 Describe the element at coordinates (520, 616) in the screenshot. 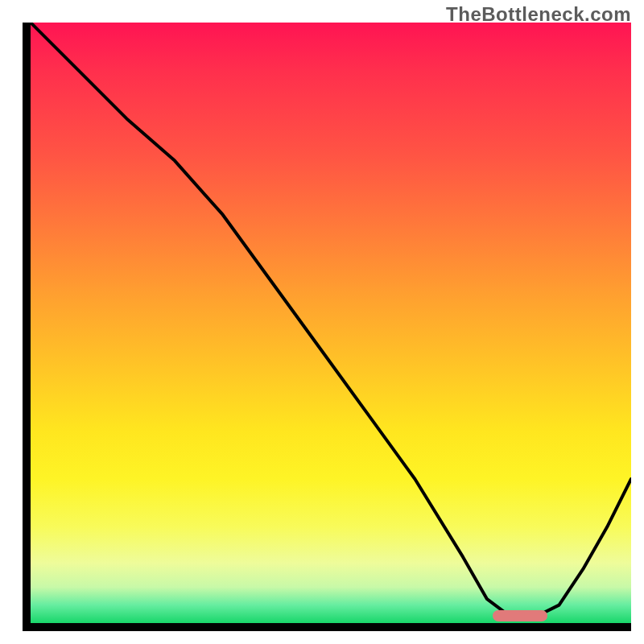

I see `optimal-range-marker` at that location.